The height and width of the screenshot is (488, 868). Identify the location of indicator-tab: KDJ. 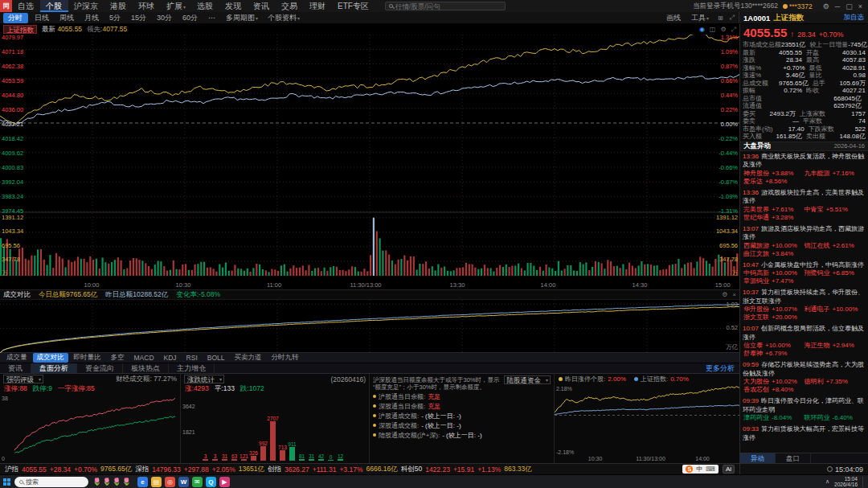
(170, 358).